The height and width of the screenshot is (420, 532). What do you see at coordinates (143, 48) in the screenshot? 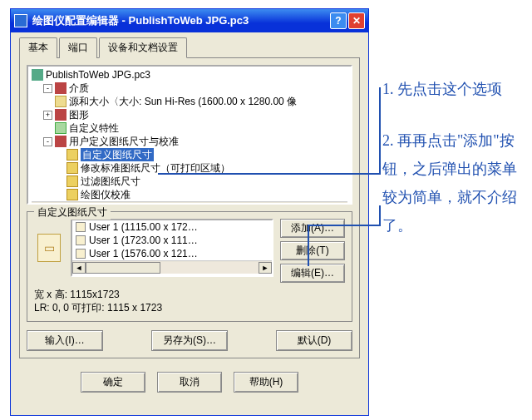
I see `tab-device-settings: 设备和文档设置` at bounding box center [143, 48].